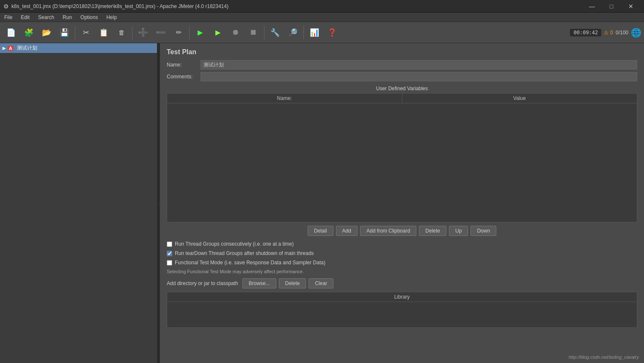  I want to click on start-no-pause-button: ▶, so click(218, 33).